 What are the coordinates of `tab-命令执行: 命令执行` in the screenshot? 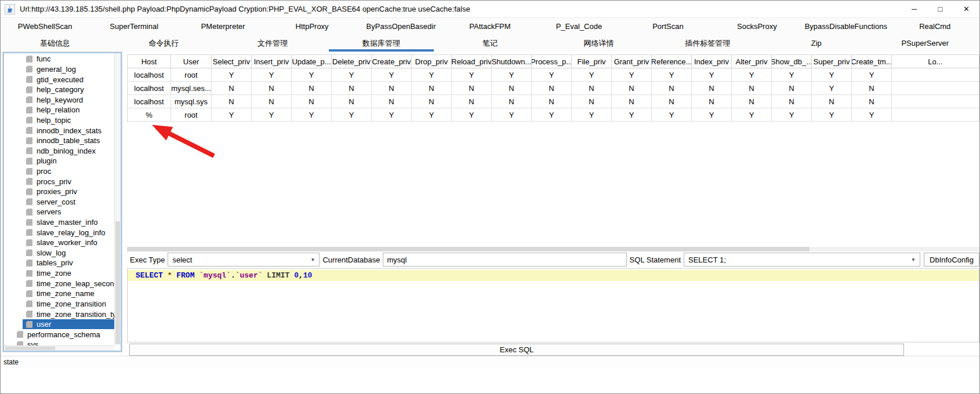 It's located at (164, 43).